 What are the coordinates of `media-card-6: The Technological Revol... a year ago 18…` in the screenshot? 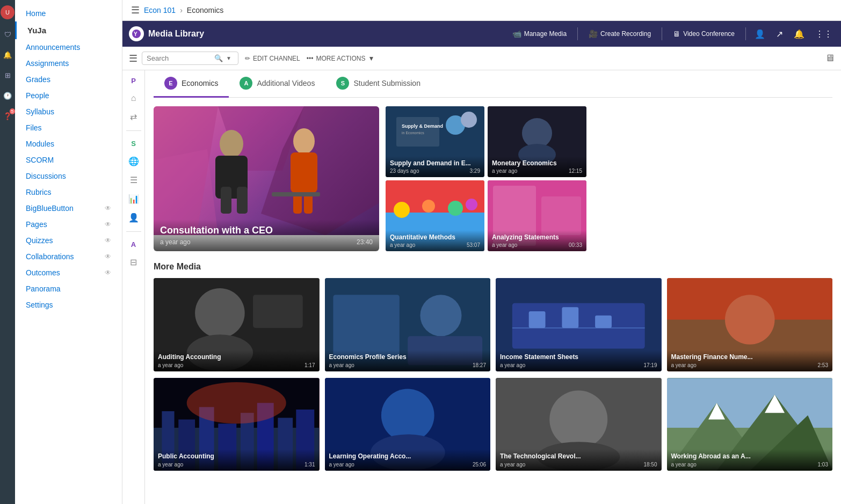 It's located at (579, 425).